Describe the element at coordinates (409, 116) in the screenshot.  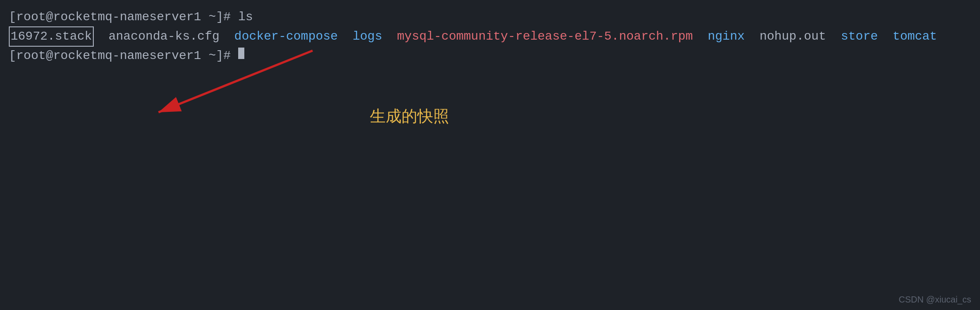
I see `annotation-text: 生成的快照` at that location.